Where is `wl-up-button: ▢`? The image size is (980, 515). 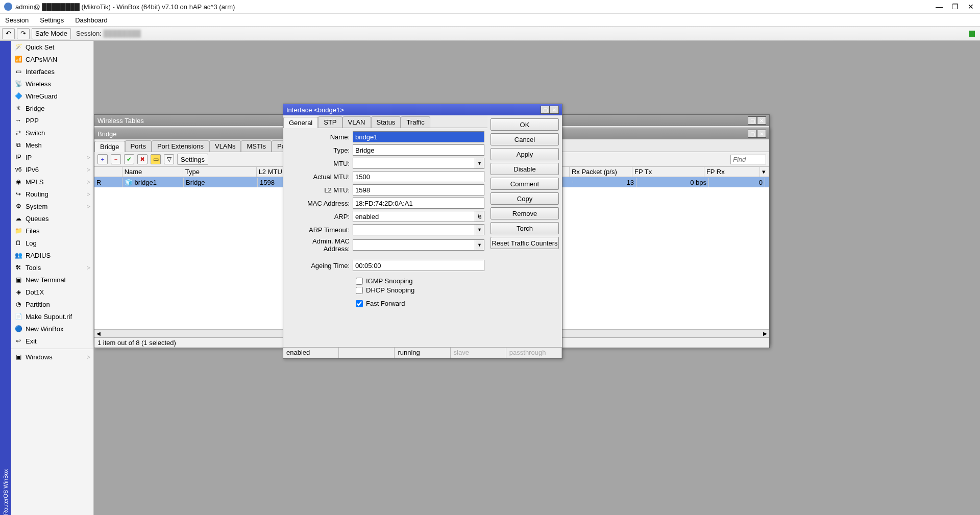 wl-up-button: ▢ is located at coordinates (752, 120).